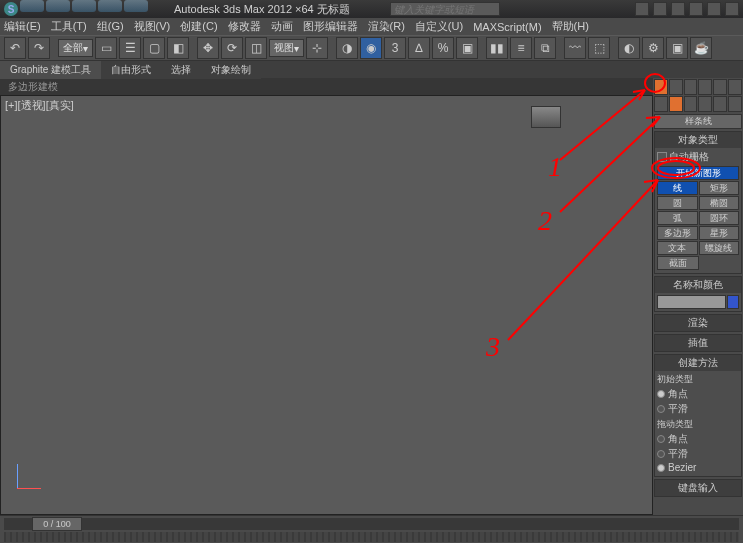  What do you see at coordinates (720, 188) in the screenshot?
I see `rectangle-button: 矩形` at bounding box center [720, 188].